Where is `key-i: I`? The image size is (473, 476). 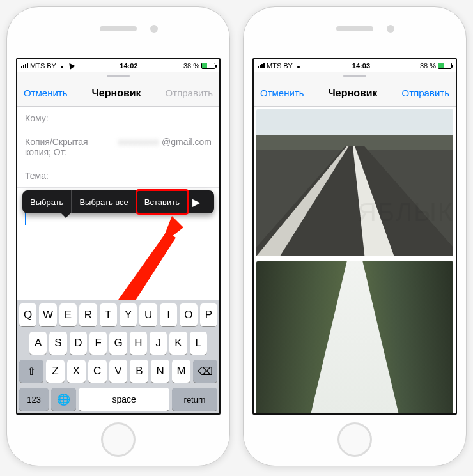
key-i: I is located at coordinates (169, 315).